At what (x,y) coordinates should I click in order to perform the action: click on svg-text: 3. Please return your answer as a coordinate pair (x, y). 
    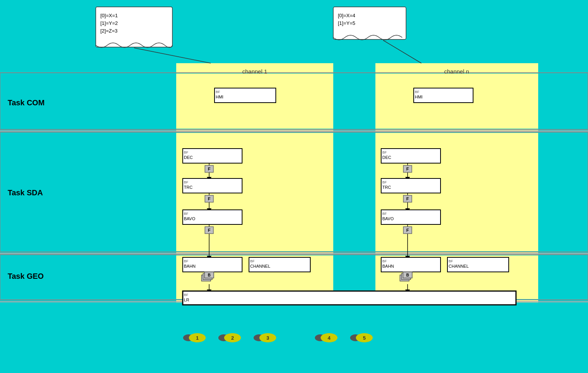
    Looking at the image, I should click on (267, 338).